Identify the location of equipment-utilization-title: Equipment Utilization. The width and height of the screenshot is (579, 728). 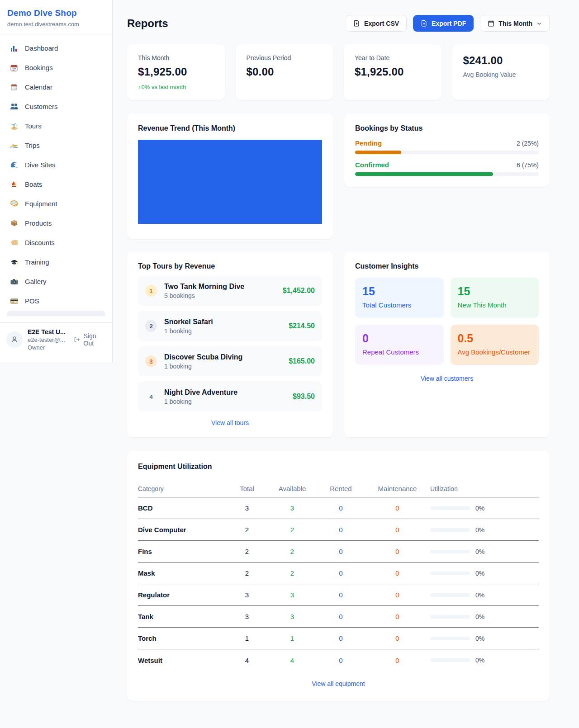
(338, 467).